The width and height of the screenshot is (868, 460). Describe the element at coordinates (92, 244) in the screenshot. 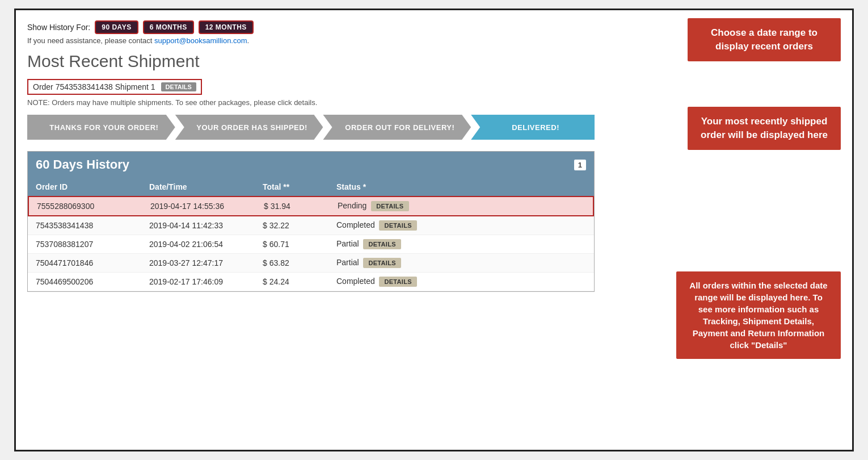

I see `cell-order-id: 7537088381207` at that location.